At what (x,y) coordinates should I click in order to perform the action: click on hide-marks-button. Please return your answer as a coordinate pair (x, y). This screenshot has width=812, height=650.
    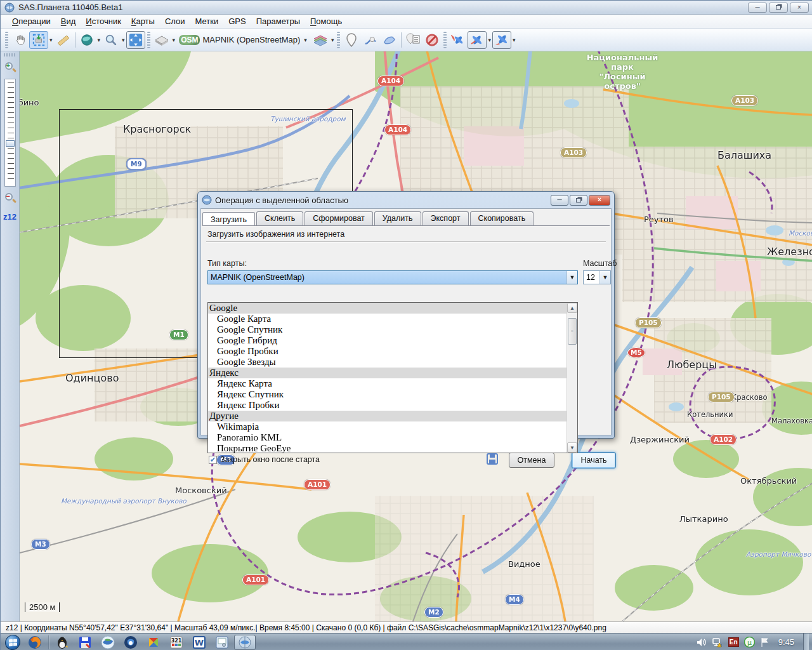
    Looking at the image, I should click on (432, 40).